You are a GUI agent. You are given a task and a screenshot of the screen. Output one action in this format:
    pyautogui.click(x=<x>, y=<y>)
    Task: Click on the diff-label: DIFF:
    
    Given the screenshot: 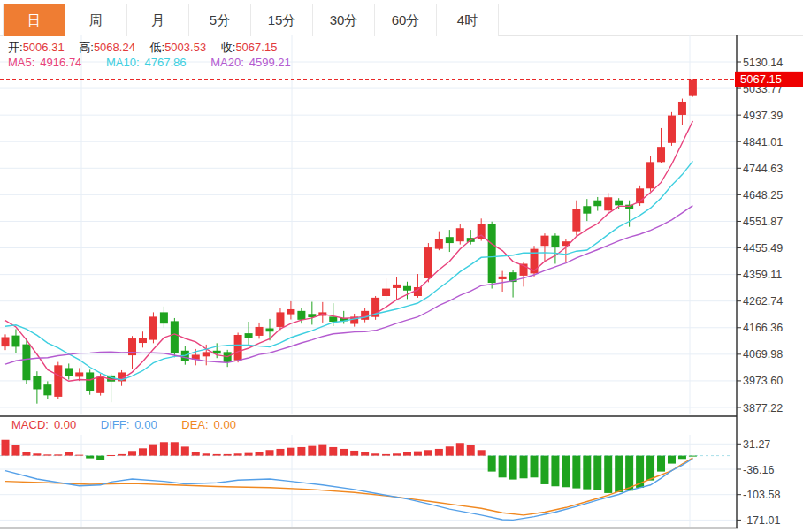 What is the action you would take?
    pyautogui.click(x=115, y=424)
    